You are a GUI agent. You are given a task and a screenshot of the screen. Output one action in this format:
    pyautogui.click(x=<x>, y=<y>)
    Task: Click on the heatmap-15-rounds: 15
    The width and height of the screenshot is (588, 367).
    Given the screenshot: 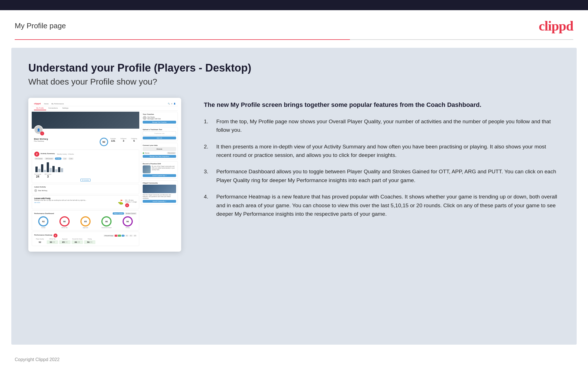 What is the action you would take?
    pyautogui.click(x=131, y=236)
    